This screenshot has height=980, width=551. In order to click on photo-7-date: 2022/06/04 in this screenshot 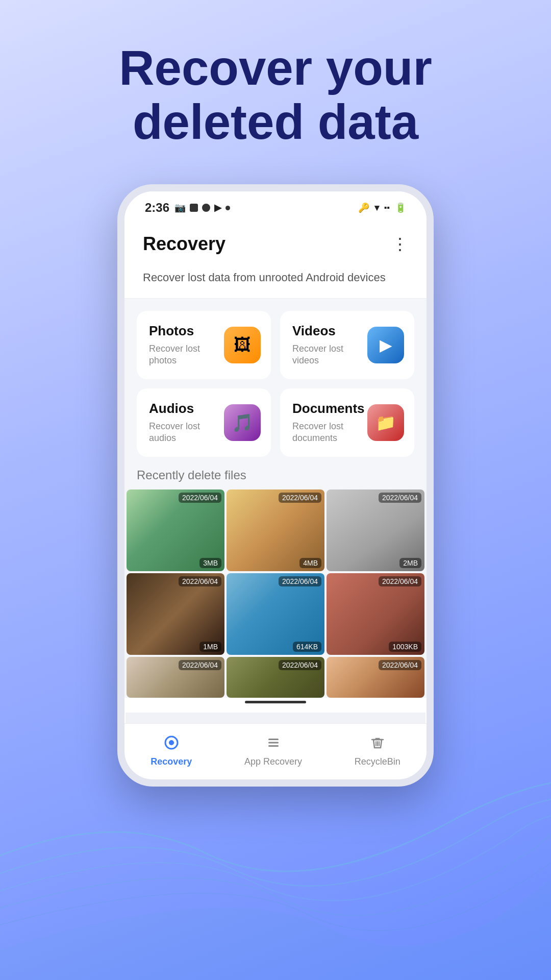, I will do `click(200, 665)`.